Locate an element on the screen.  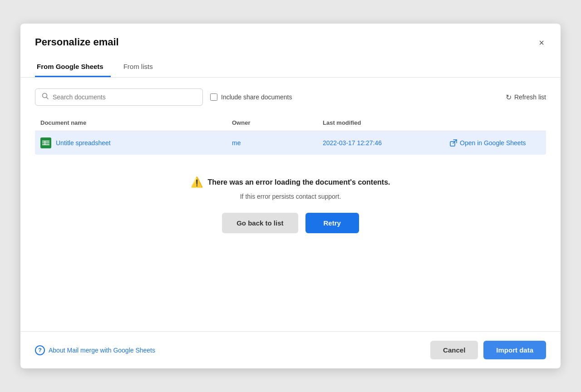
col-action is located at coordinates (495, 122).